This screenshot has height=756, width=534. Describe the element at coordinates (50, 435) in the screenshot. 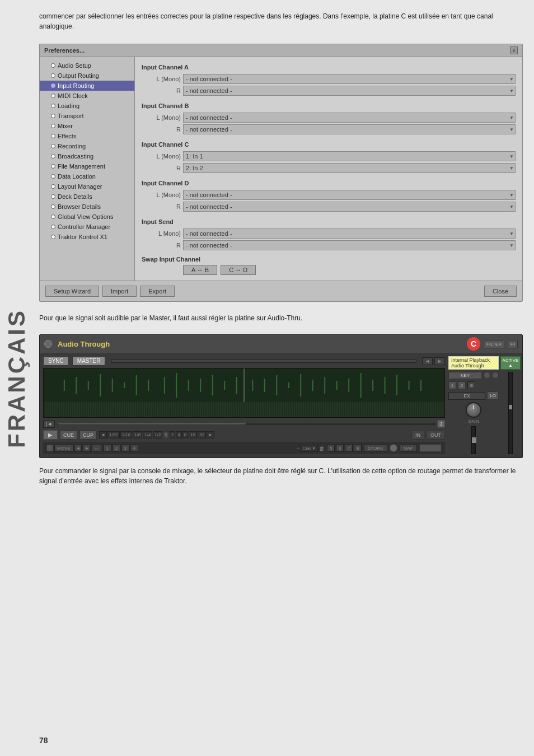

I see `play-pause-button: ▶` at that location.